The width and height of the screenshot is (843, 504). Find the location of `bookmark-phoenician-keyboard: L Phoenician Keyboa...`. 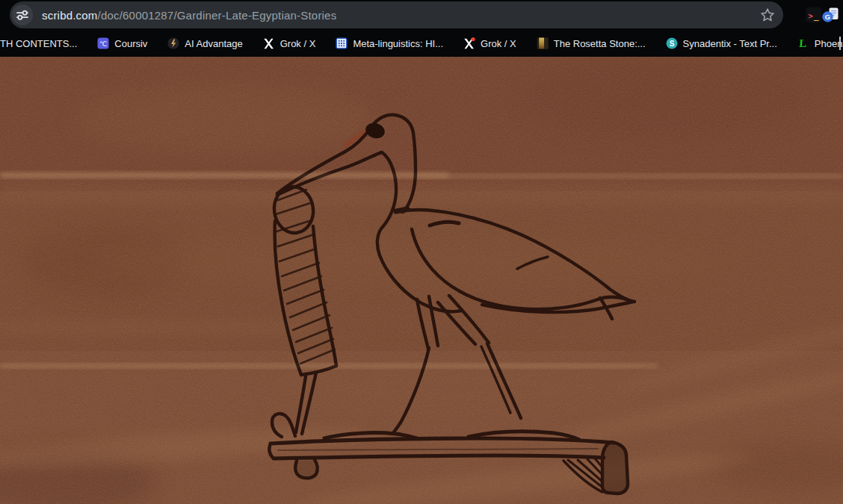

bookmark-phoenician-keyboard: L Phoenician Keyboa... is located at coordinates (821, 43).